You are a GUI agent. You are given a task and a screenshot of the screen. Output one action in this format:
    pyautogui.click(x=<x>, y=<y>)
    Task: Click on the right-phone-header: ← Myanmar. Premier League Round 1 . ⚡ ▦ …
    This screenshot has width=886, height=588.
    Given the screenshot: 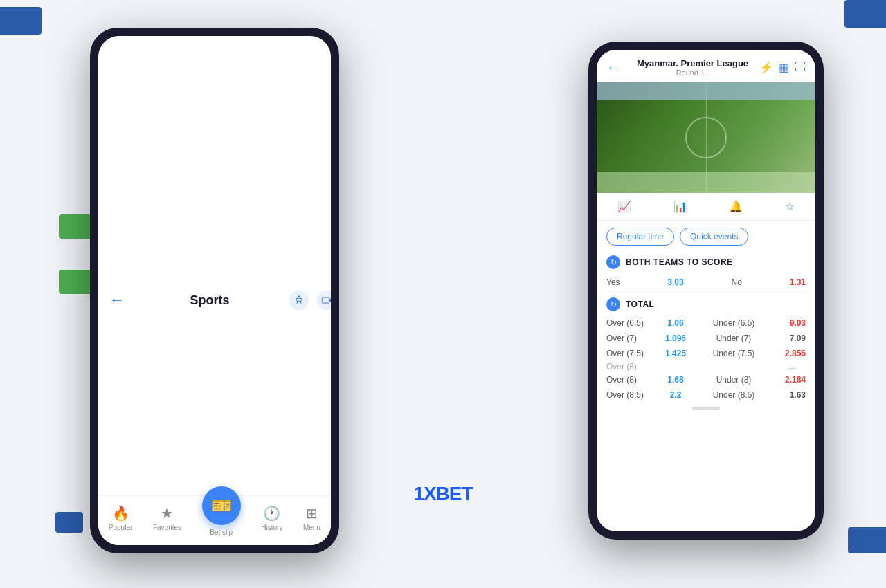 What is the action you would take?
    pyautogui.click(x=706, y=66)
    